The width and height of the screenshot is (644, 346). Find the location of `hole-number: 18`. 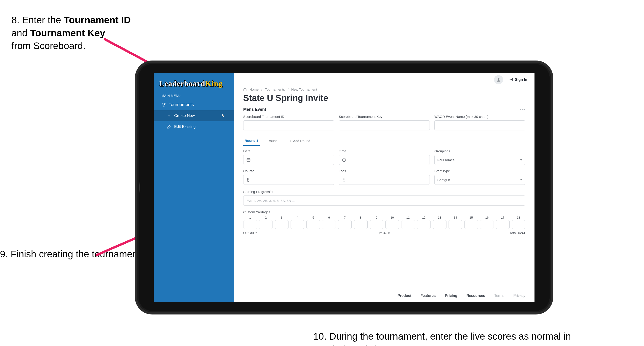

hole-number: 18 is located at coordinates (518, 218).